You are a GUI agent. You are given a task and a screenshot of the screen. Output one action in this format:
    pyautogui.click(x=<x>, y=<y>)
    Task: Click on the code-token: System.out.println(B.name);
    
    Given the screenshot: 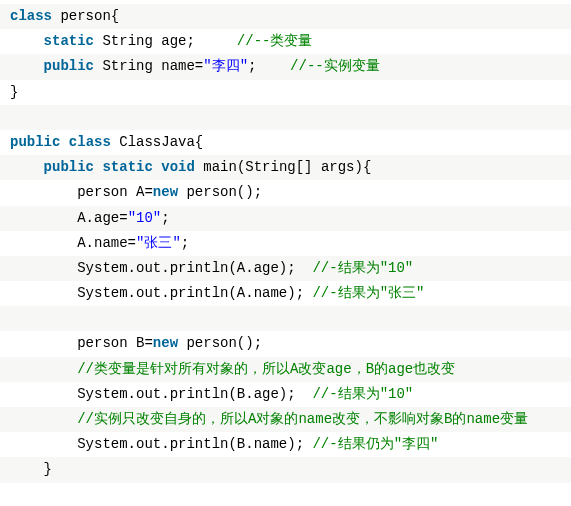 What is the action you would take?
    pyautogui.click(x=161, y=444)
    